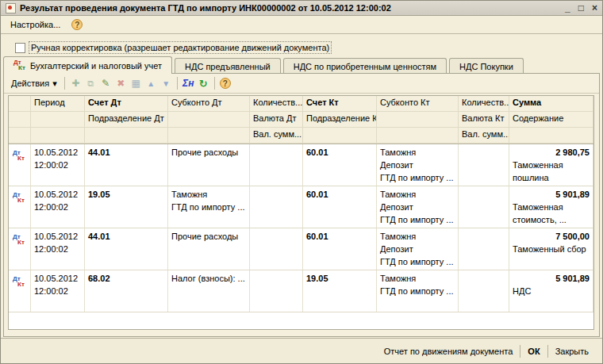  I want to click on close-button: ×, so click(595, 8).